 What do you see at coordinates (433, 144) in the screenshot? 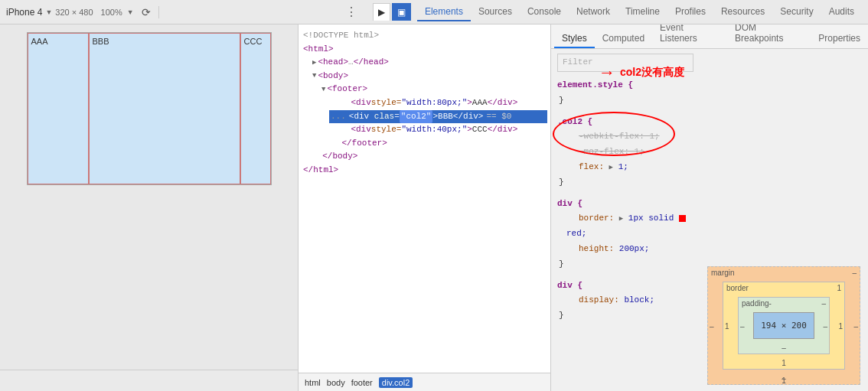
I see `html-line-footer-close: </footer>` at bounding box center [433, 144].